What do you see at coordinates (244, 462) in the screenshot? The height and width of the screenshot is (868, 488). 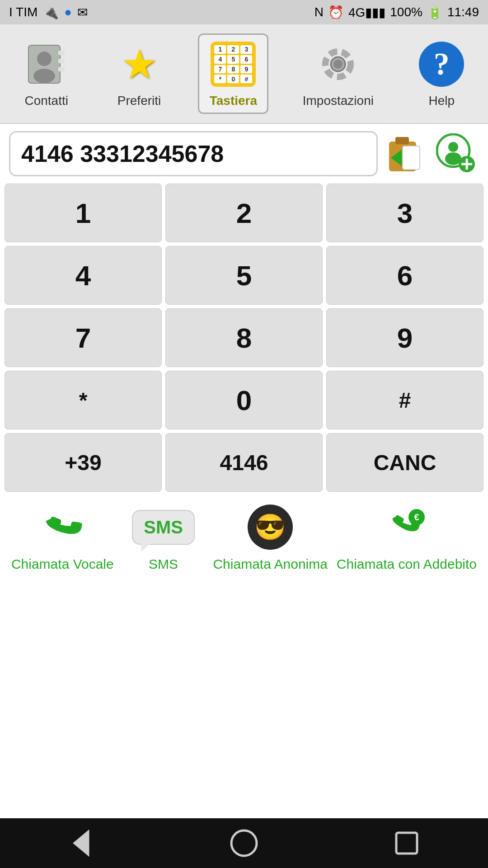 I see `keypad-row-5: +39 4146 CANC` at bounding box center [244, 462].